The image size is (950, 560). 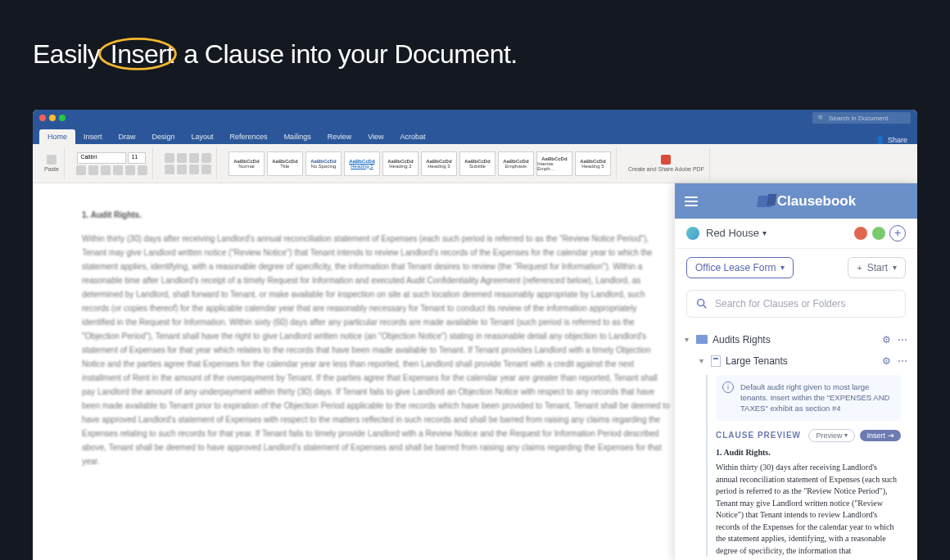 What do you see at coordinates (702, 339) in the screenshot?
I see `folder-icon` at bounding box center [702, 339].